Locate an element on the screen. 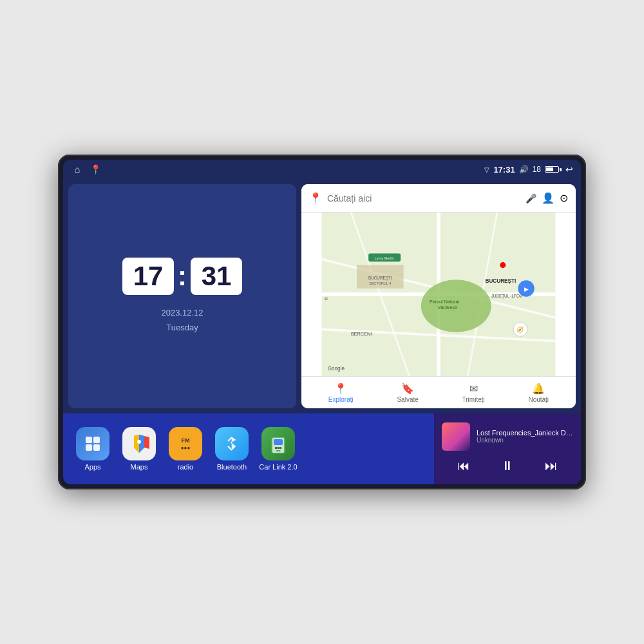 This screenshot has height=644, width=644. clock-minutes: 31 is located at coordinates (216, 276).